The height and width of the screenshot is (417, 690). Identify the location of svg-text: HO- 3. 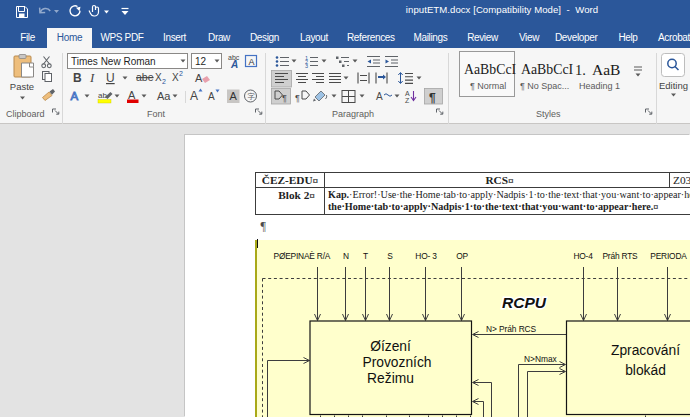
(426, 256).